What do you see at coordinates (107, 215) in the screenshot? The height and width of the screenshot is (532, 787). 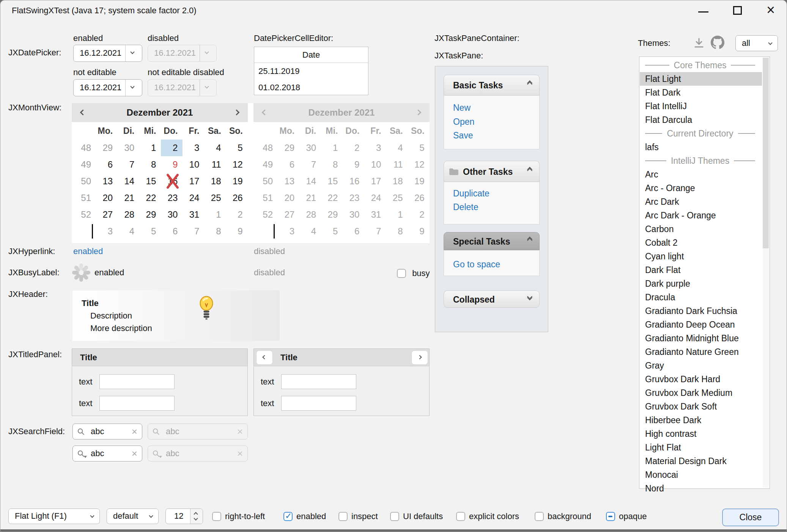 I see `day-cell: 27` at bounding box center [107, 215].